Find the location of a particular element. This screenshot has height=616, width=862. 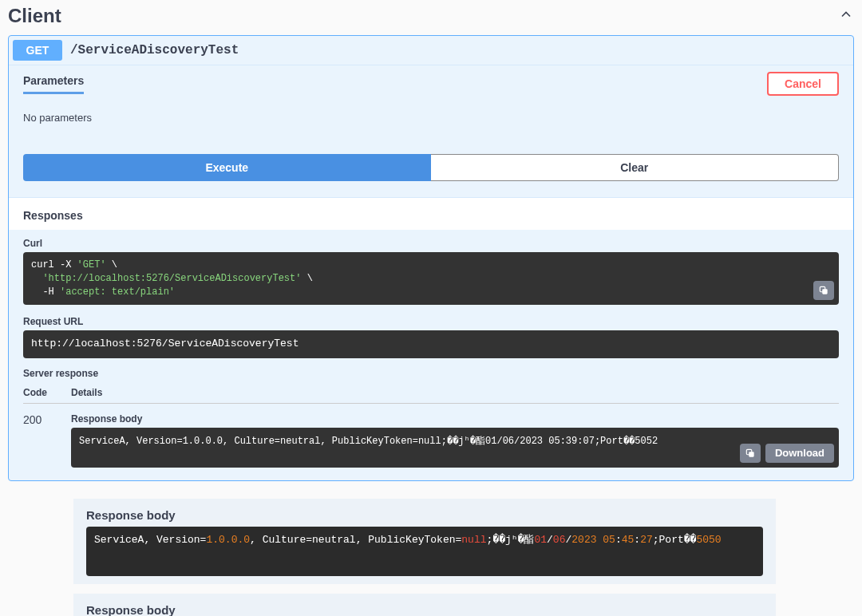

client-section-toggle: Client is located at coordinates (431, 16).